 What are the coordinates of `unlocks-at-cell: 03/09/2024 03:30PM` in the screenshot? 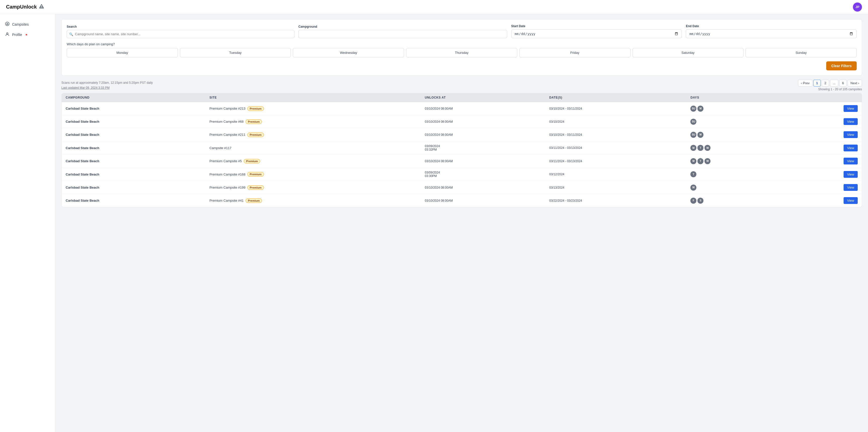 It's located at (483, 174).